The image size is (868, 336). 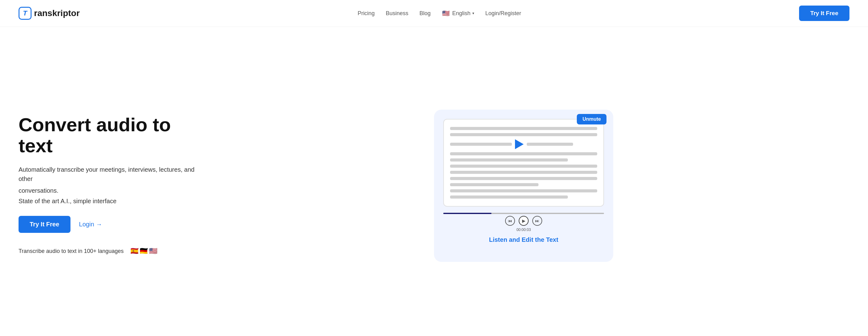 What do you see at coordinates (524, 221) in the screenshot?
I see `audio-play-button: ▶` at bounding box center [524, 221].